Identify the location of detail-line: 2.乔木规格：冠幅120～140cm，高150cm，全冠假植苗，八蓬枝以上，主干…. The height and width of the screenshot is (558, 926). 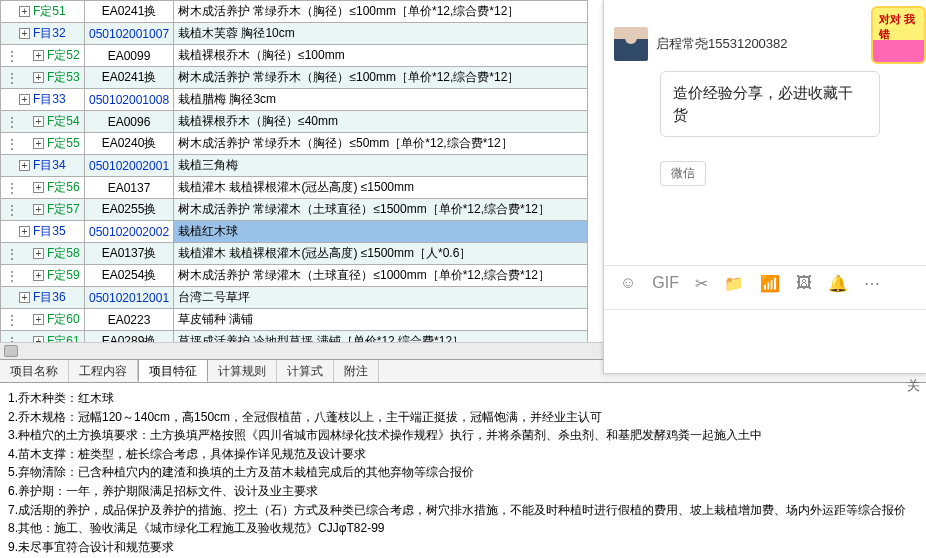
(463, 418).